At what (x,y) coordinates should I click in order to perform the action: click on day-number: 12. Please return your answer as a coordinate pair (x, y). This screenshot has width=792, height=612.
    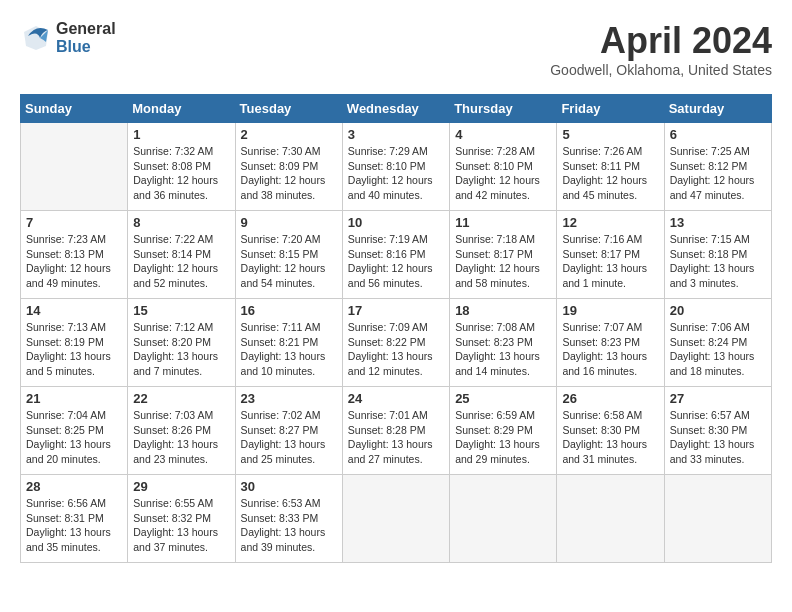
    Looking at the image, I should click on (610, 222).